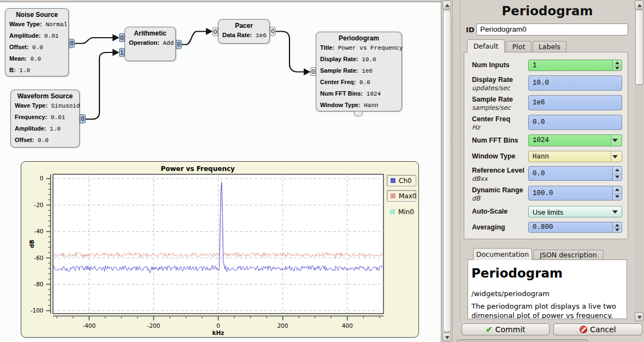 The image size is (644, 342). I want to click on doc-body: The periodogram plot displays a live two…, so click(547, 310).